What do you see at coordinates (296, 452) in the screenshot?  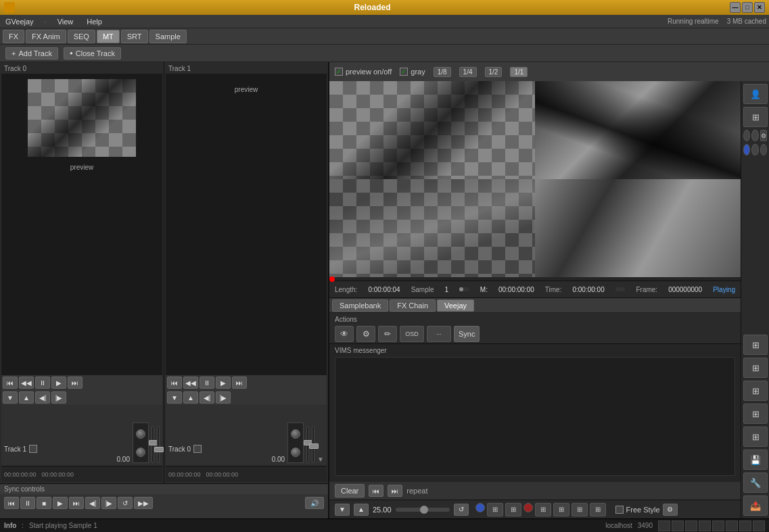 I see `track1-eq-knob2` at bounding box center [296, 452].